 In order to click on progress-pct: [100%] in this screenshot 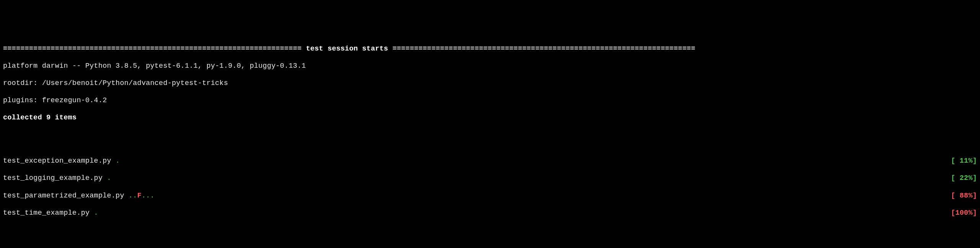, I will do `click(964, 214)`.